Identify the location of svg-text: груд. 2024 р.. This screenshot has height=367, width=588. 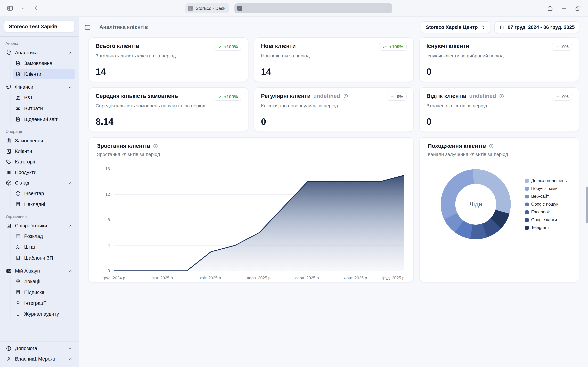
(114, 278).